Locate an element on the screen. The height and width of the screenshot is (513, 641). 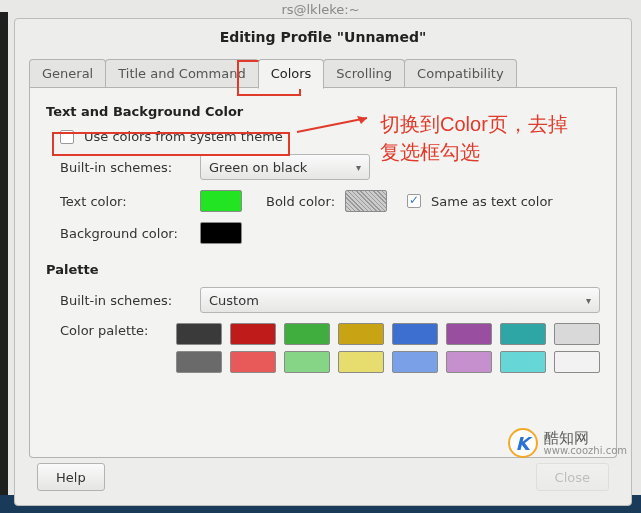
background-strip is located at coordinates (4, 262).